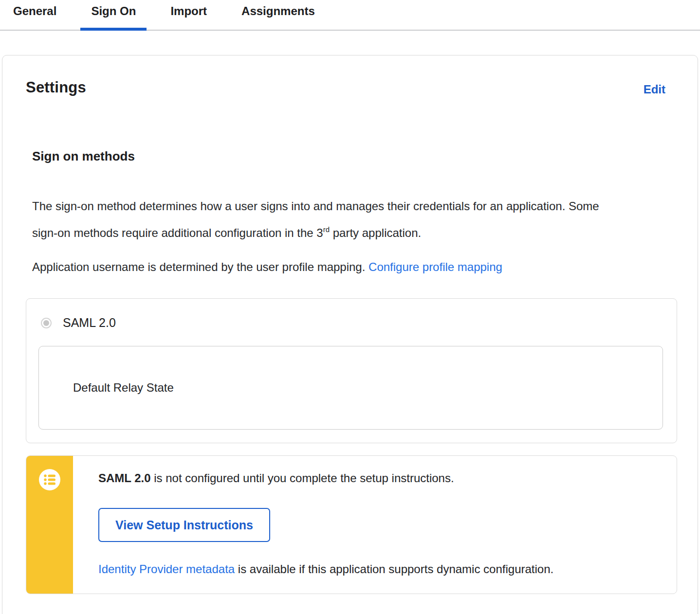  I want to click on view-setup-instructions-button: View Setup Instructions, so click(184, 525).